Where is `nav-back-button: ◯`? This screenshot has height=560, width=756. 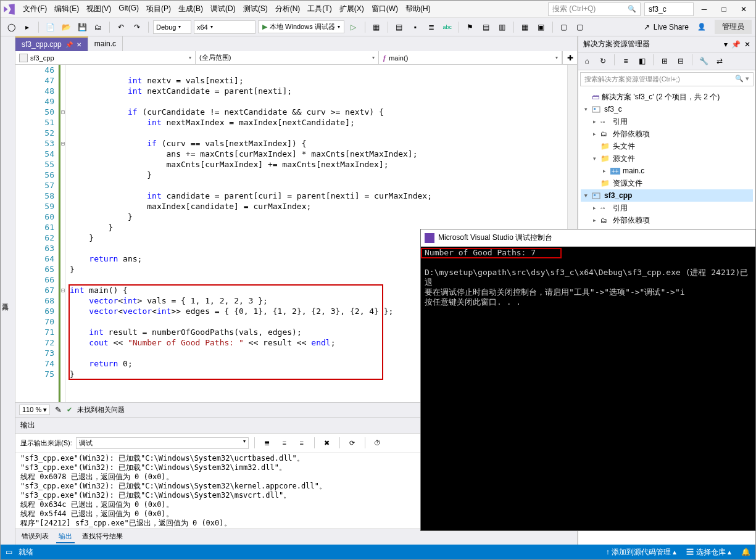
nav-back-button: ◯ is located at coordinates (11, 27).